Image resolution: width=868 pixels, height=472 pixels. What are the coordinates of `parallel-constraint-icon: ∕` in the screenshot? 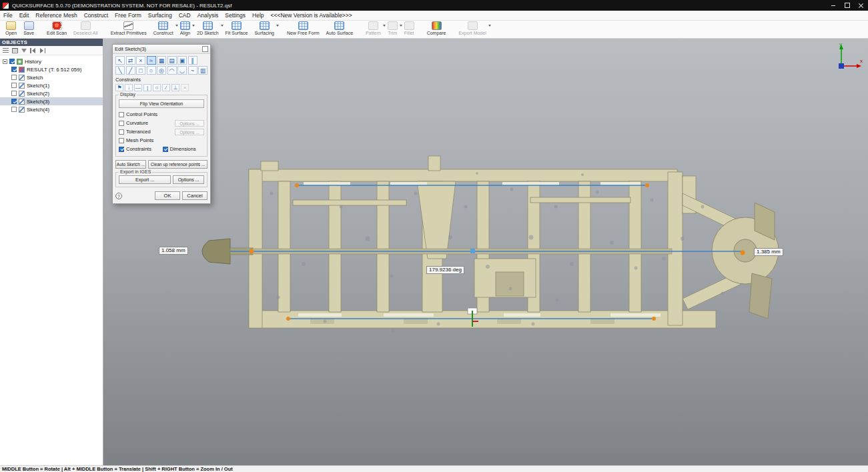 It's located at (166, 88).